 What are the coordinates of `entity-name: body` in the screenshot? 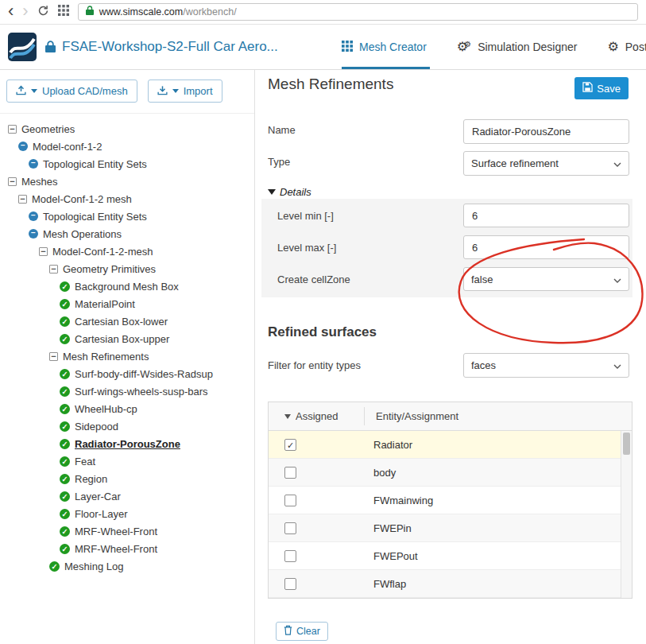 It's located at (385, 472).